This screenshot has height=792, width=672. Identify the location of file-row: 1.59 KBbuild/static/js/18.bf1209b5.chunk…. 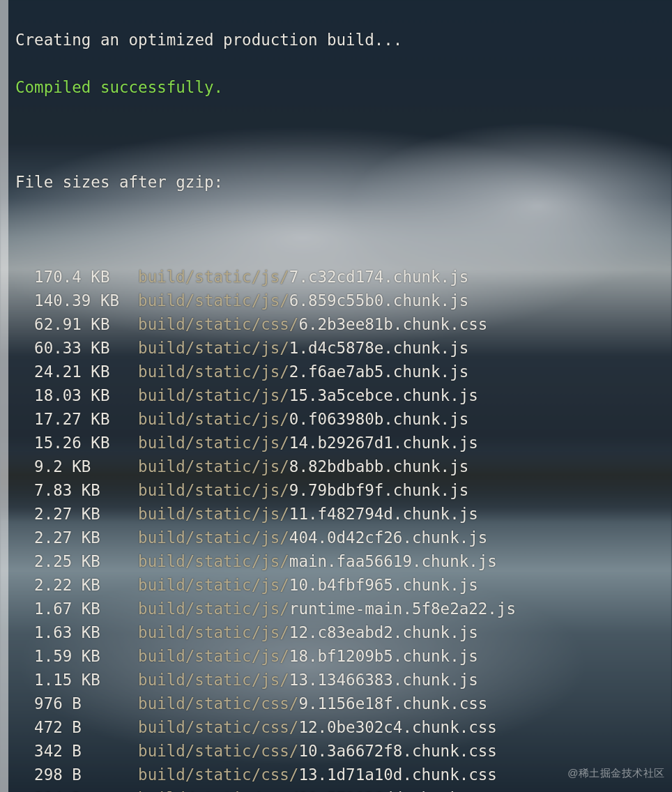
(344, 656).